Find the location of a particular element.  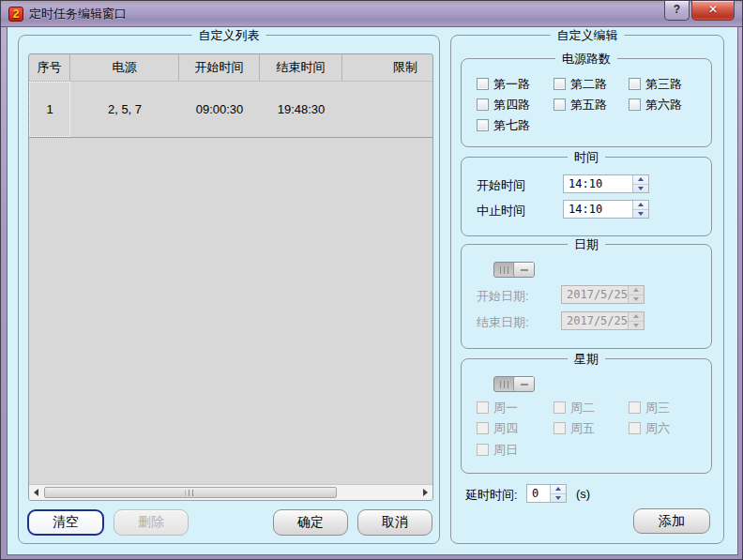

checkbox-saturday: 周六 is located at coordinates (649, 428).